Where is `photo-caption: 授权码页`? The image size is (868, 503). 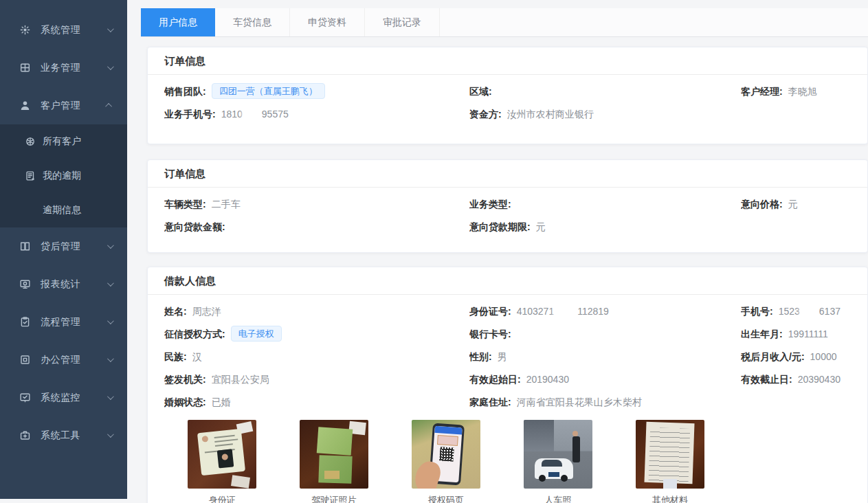
photo-caption: 授权码页 is located at coordinates (446, 499).